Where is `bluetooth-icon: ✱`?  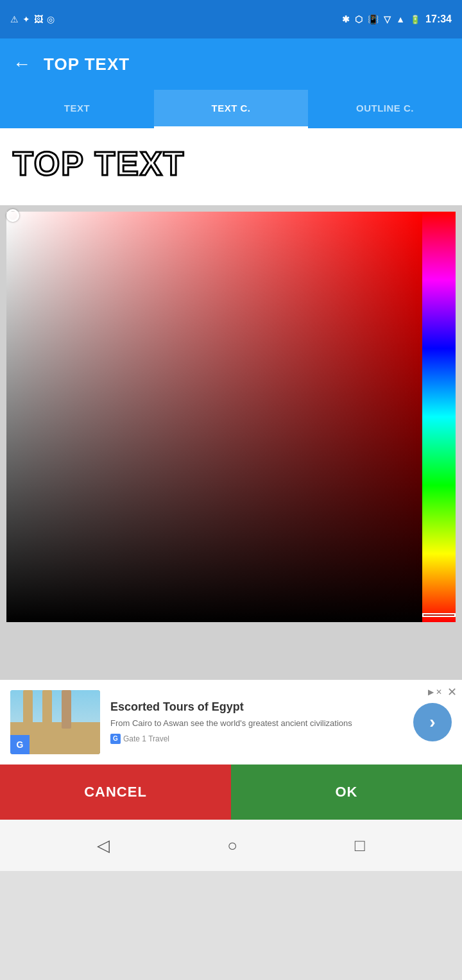
bluetooth-icon: ✱ is located at coordinates (346, 19).